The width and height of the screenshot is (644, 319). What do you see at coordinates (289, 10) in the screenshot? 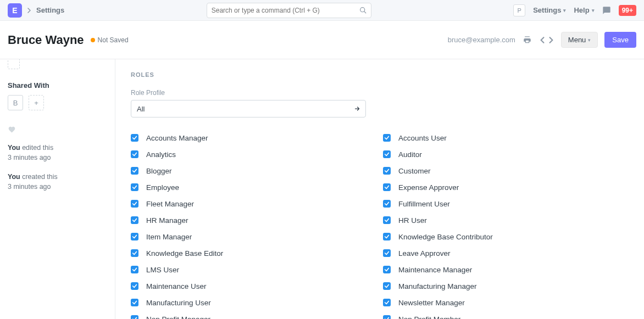
I see `search-input-wrap` at bounding box center [289, 10].